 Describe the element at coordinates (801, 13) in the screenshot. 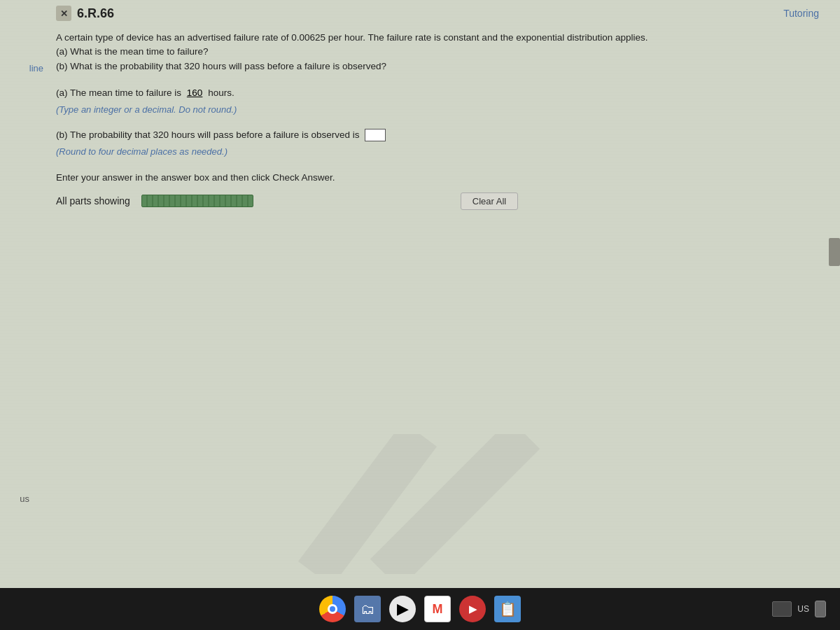

I see `tutoring-link: Tutoring` at that location.